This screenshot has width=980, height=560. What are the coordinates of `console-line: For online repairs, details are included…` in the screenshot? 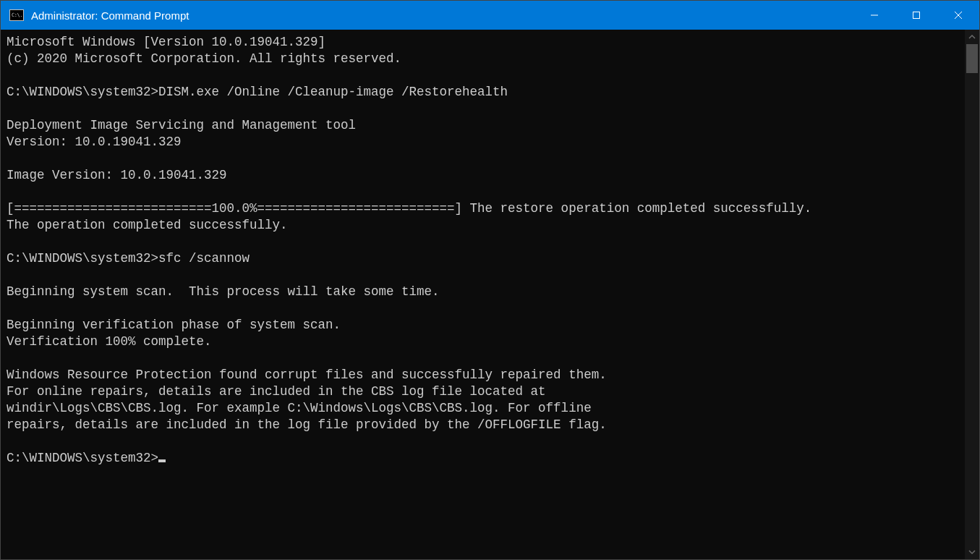 It's located at (483, 392).